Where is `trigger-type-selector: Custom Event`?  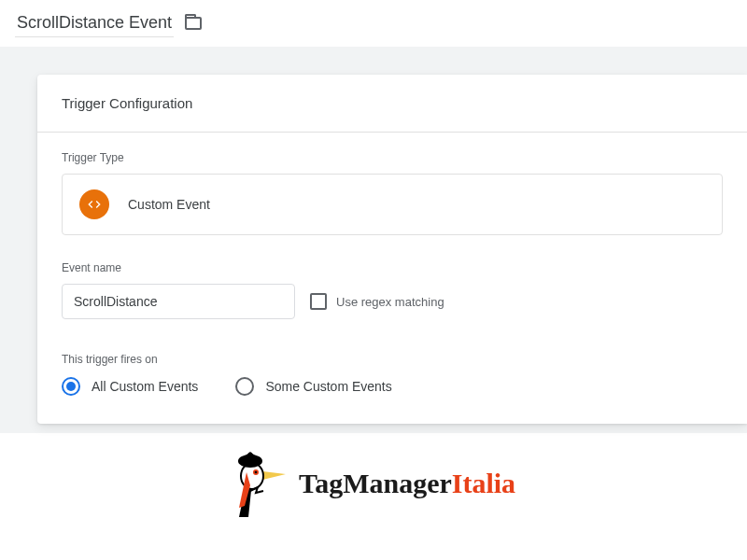 trigger-type-selector: Custom Event is located at coordinates (392, 204).